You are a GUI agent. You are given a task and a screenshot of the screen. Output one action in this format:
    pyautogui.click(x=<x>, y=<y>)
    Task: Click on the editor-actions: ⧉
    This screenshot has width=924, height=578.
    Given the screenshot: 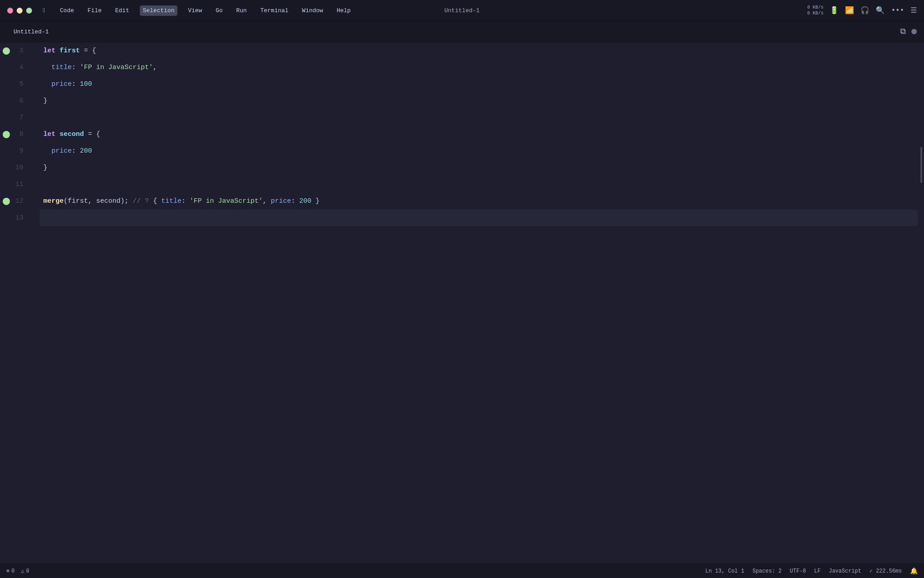 What is the action you would take?
    pyautogui.click(x=909, y=32)
    